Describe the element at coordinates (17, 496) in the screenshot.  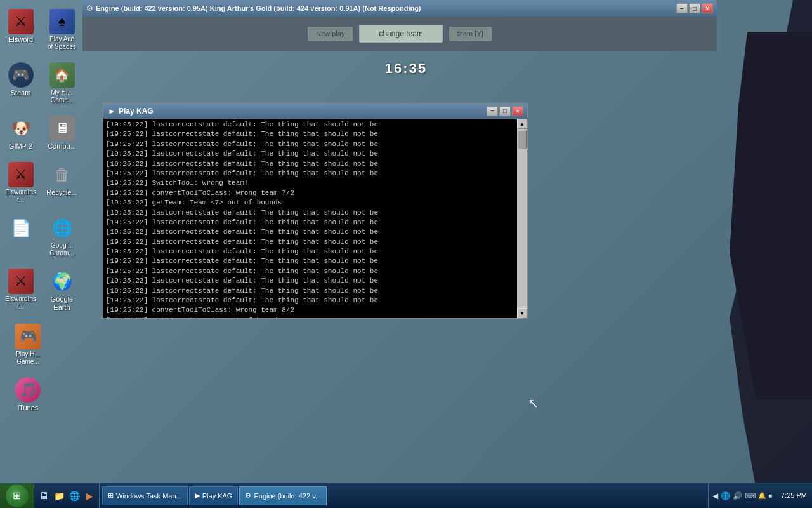
I see `start-button` at that location.